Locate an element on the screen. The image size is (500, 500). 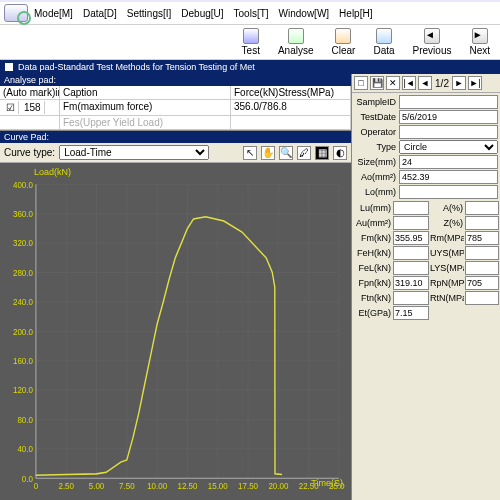
svg-text: 2.50 is located at coordinates (66, 486).